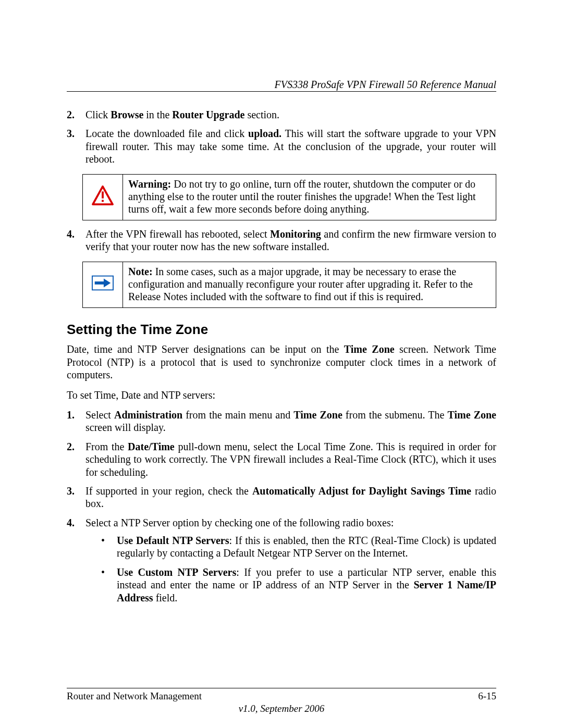 The image size is (563, 728). What do you see at coordinates (100, 415) in the screenshot?
I see `text: Select` at bounding box center [100, 415].